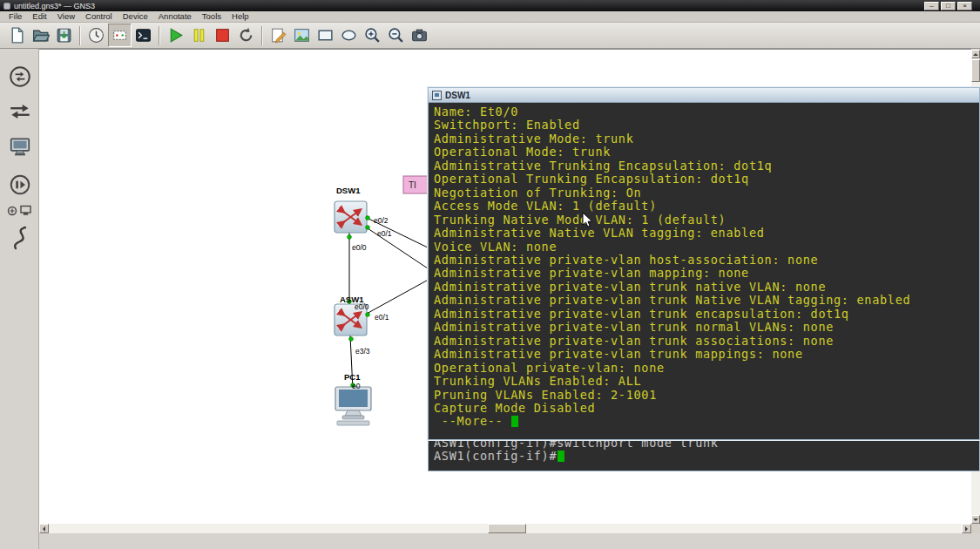 The image size is (980, 549). What do you see at coordinates (948, 6) in the screenshot?
I see `window-controls: – □ ×` at bounding box center [948, 6].